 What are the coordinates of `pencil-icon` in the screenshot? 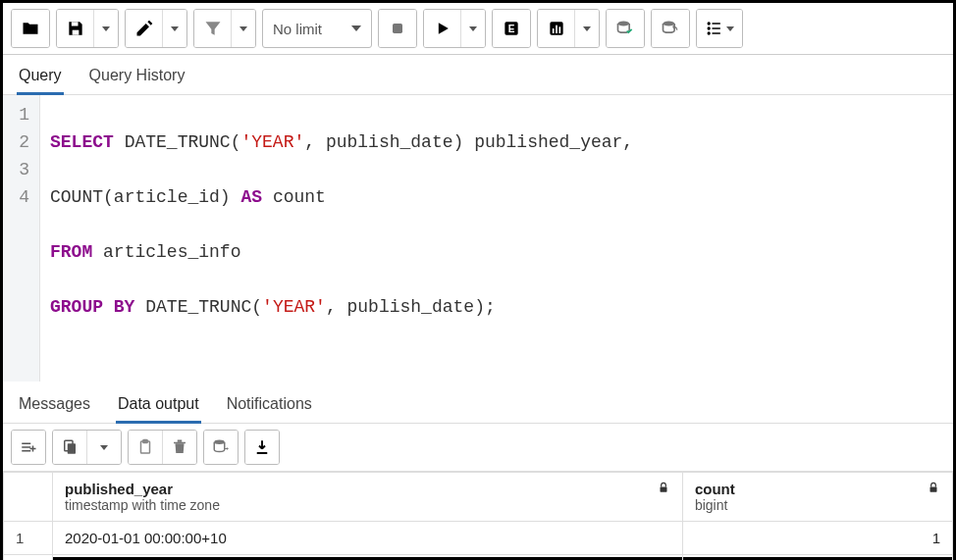 It's located at (144, 28).